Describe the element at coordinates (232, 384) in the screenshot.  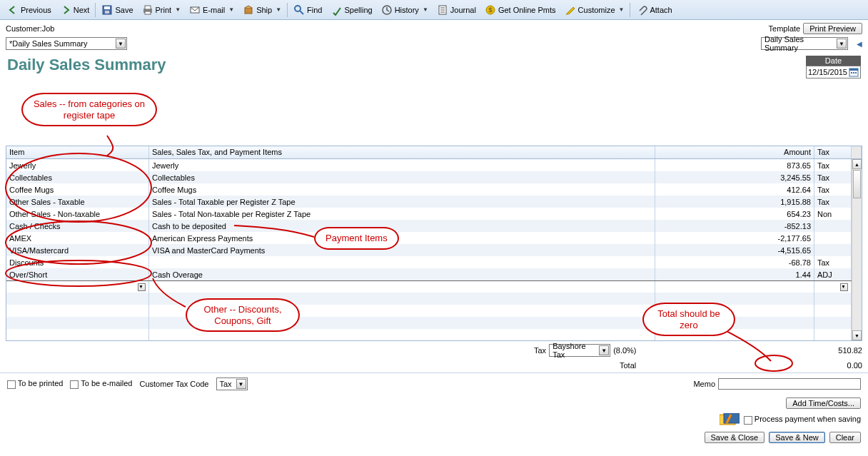
I see `customer-tax-code-combo: Tax ▼` at that location.